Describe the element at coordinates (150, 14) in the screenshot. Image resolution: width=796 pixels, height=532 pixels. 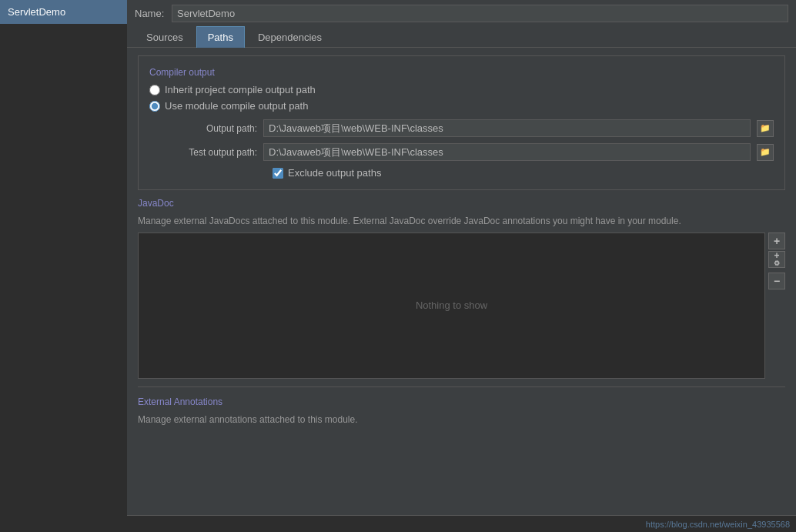
I see `name-label: Name:` at that location.